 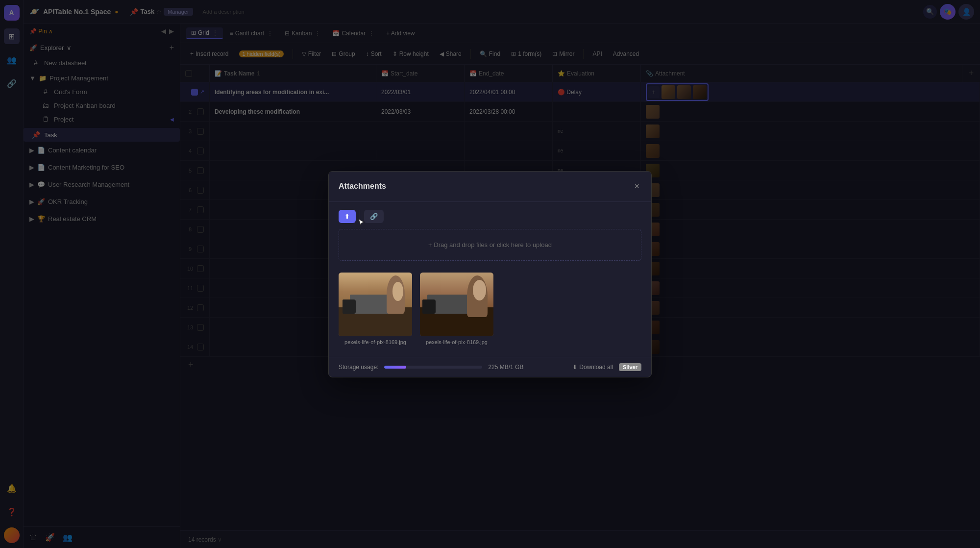 What do you see at coordinates (360, 216) in the screenshot?
I see `upload-sep` at bounding box center [360, 216].